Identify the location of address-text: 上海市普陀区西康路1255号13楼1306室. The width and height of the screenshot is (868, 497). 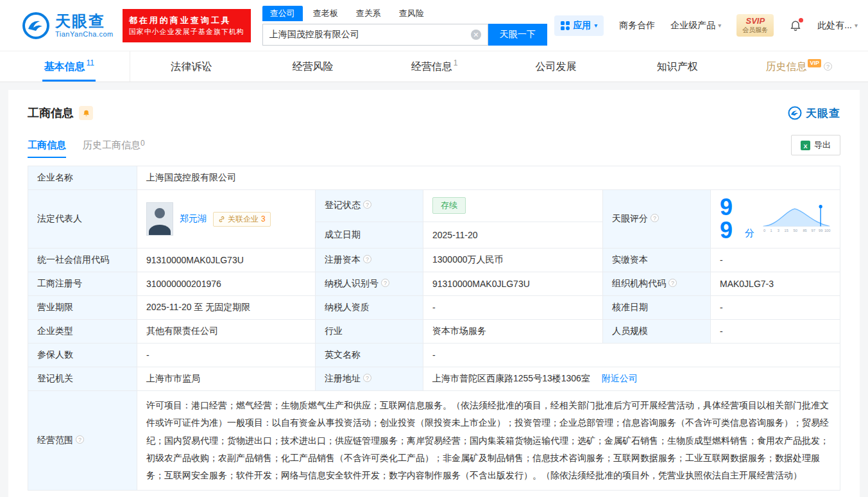
(511, 378).